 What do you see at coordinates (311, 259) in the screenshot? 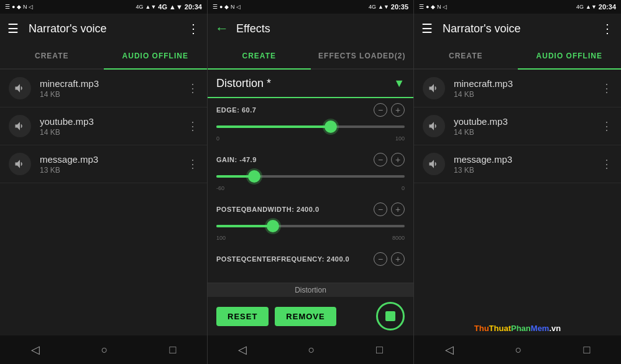
I see `slider-centerfreq: POSTEQCENTERFREQUENCY: 2400.0 − +` at bounding box center [311, 259].